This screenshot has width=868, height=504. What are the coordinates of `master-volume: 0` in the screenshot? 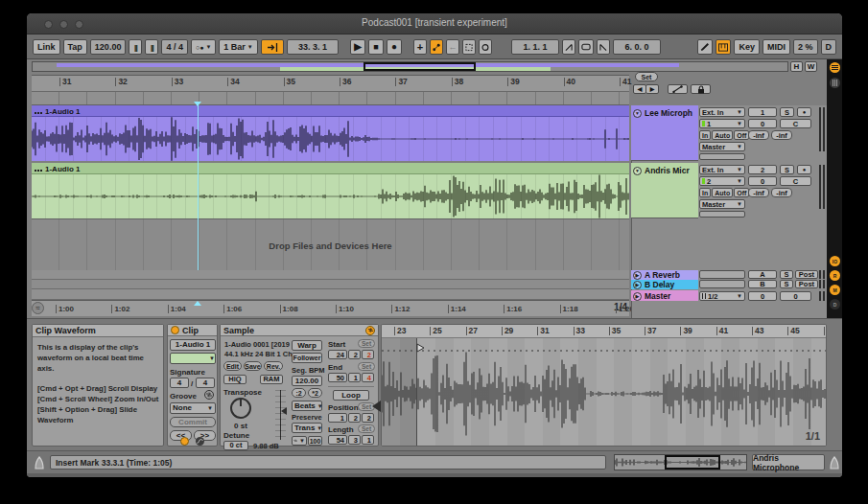 It's located at (762, 296).